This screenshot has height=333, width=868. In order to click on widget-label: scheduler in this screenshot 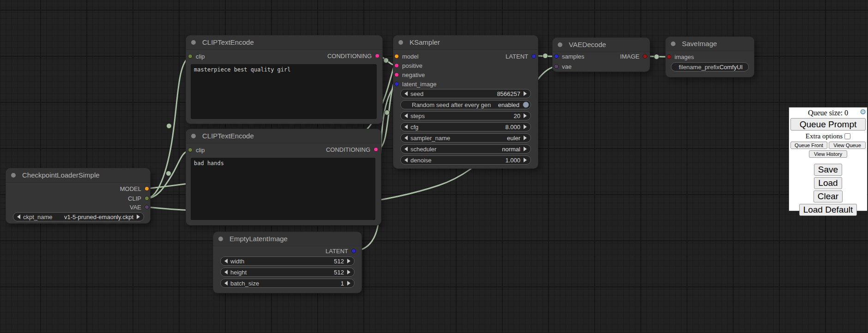, I will do `click(423, 149)`.